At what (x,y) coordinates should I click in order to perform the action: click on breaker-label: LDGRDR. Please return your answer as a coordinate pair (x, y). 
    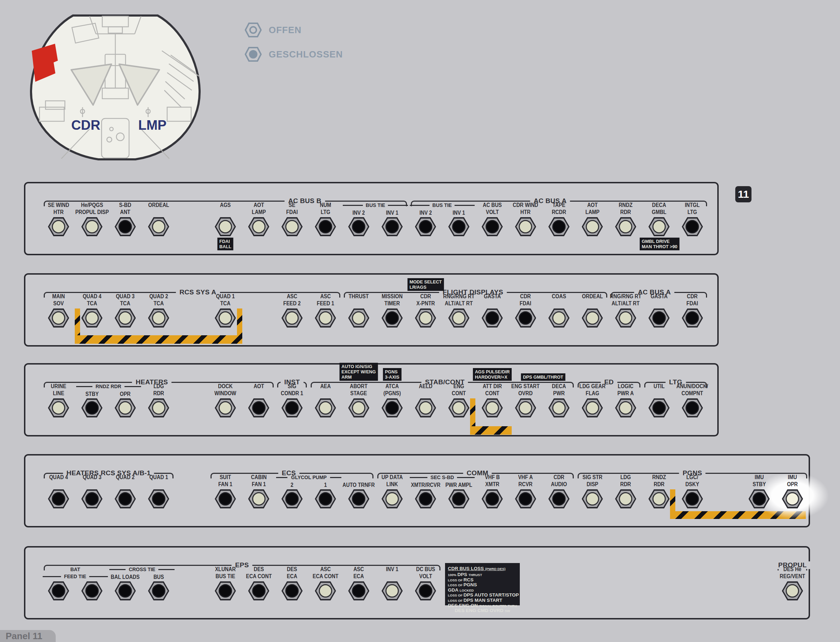
    Looking at the image, I should click on (159, 391).